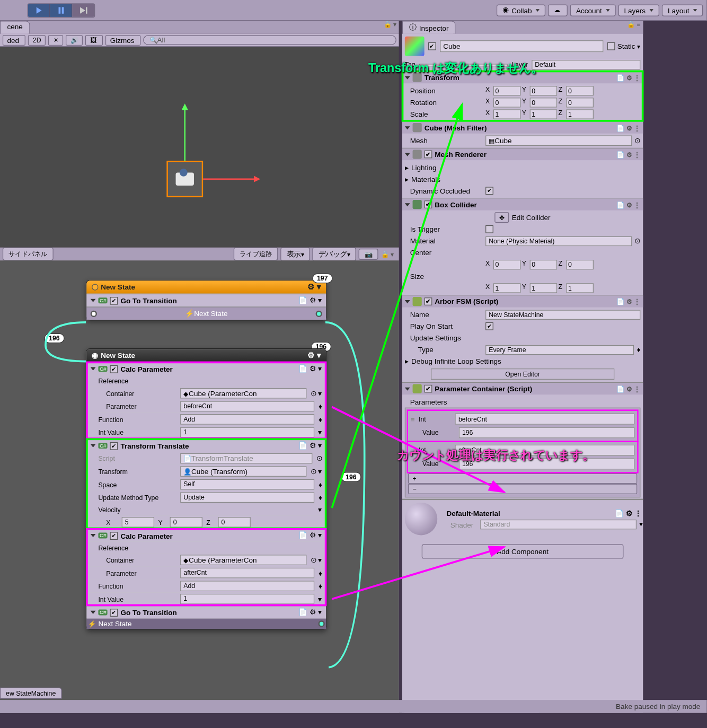  Describe the element at coordinates (37, 40) in the screenshot. I see `2d-toggle: 2D` at that location.